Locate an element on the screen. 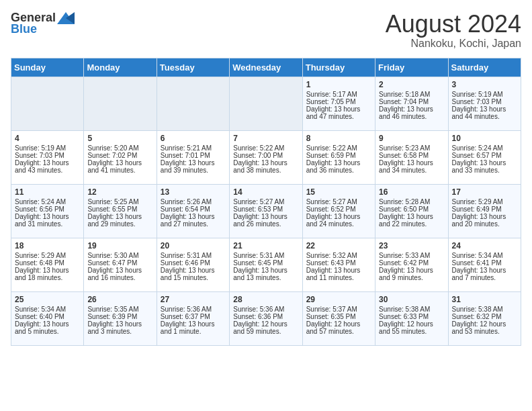 This screenshot has height=411, width=532. daylight-text: Daylight: 13 hours and 20 minutes. is located at coordinates (485, 220).